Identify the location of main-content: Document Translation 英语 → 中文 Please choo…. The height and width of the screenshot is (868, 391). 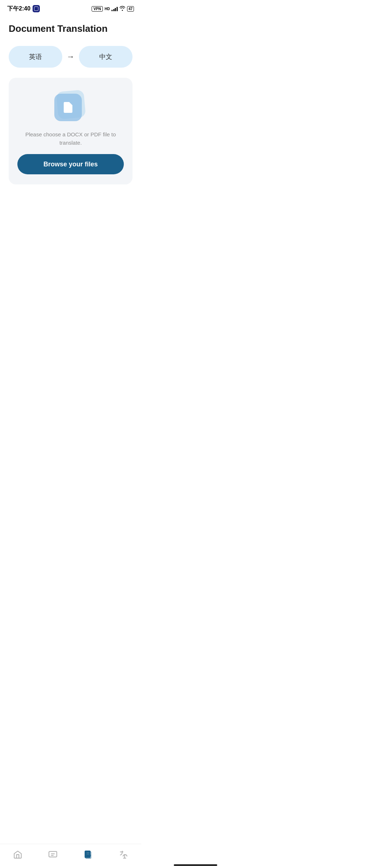
(71, 100).